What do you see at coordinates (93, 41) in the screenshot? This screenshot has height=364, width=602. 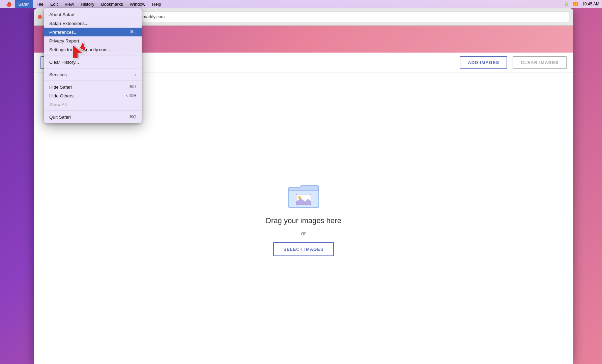 I see `menu-privacy-report: Privacy Report...` at bounding box center [93, 41].